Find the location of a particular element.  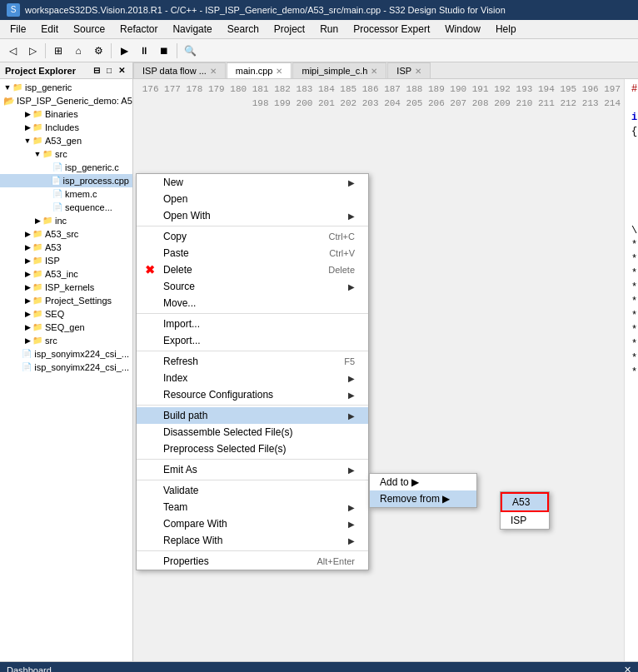

ctx-item-disassemble: Disassemble Selected File(s) is located at coordinates (252, 432).